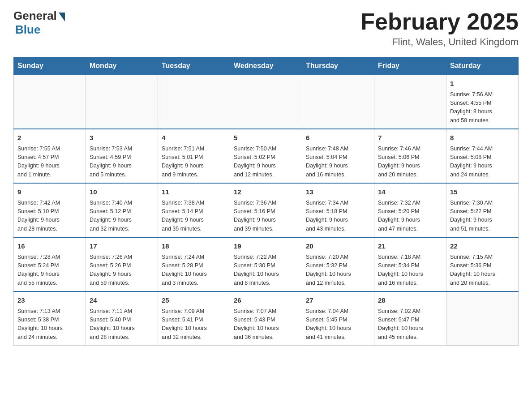 This screenshot has height=411, width=532. Describe the element at coordinates (122, 66) in the screenshot. I see `weekday-header-monday: Monday` at that location.